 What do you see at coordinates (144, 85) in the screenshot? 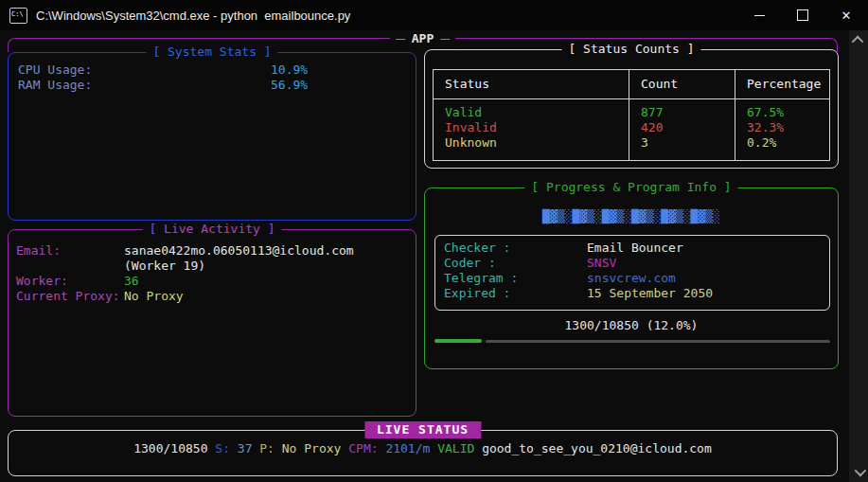
I see `ram-usage-label: RAM Usage:` at bounding box center [144, 85].